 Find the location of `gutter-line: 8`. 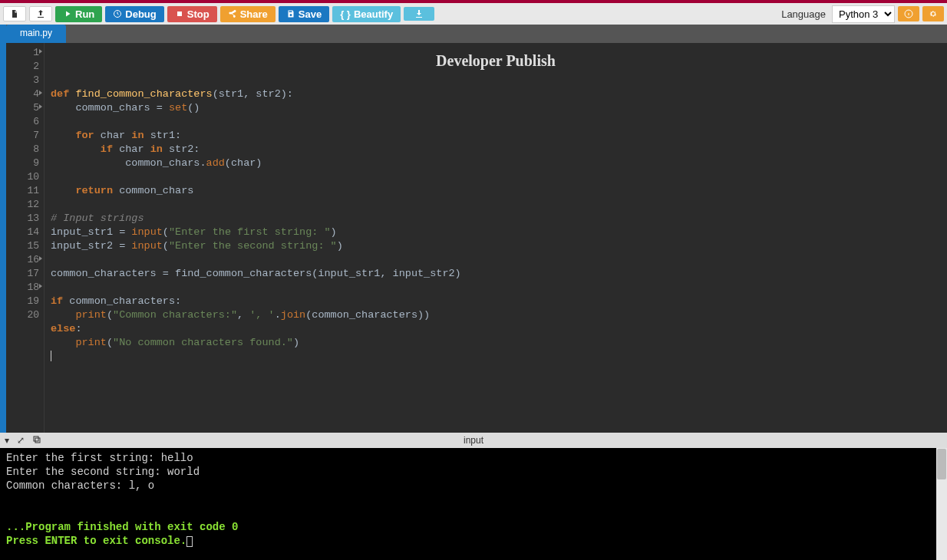

gutter-line: 8 is located at coordinates (23, 150).